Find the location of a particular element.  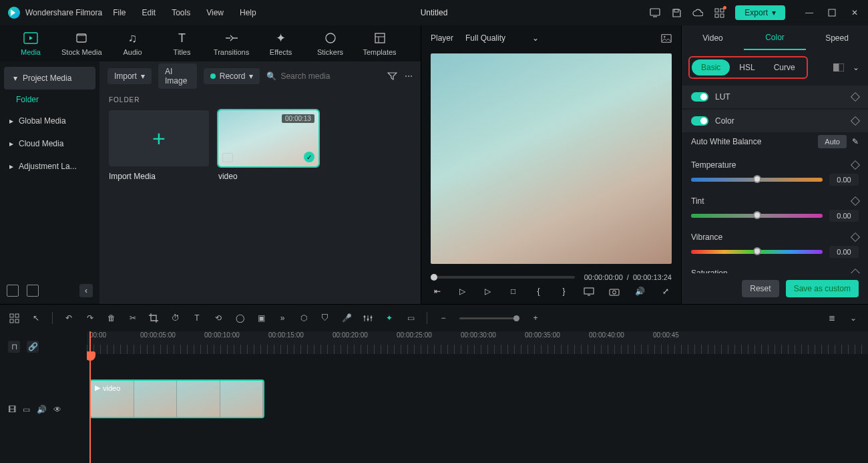

new-folder-icon is located at coordinates (13, 291).